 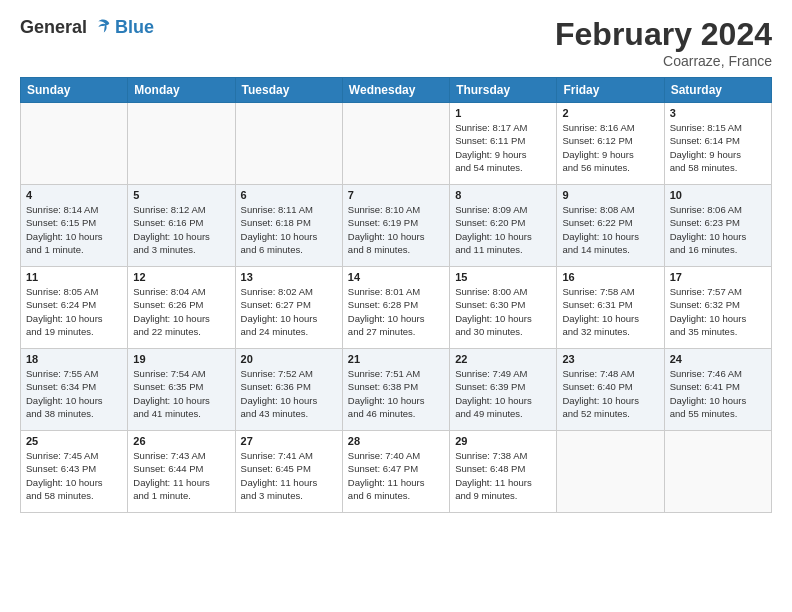 What do you see at coordinates (288, 472) in the screenshot?
I see `table-row: 27Sunrise: 7:41 AM Sunset: 6:45 PM Dayli…` at bounding box center [288, 472].